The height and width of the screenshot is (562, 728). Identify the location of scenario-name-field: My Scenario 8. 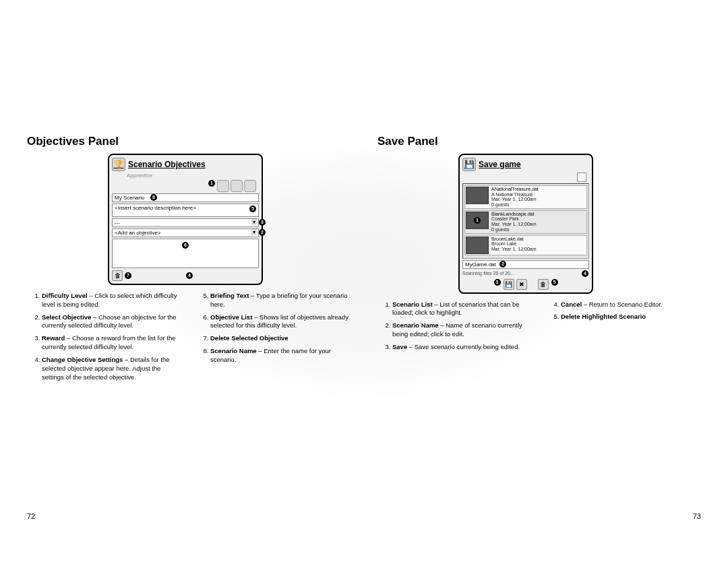
(185, 198).